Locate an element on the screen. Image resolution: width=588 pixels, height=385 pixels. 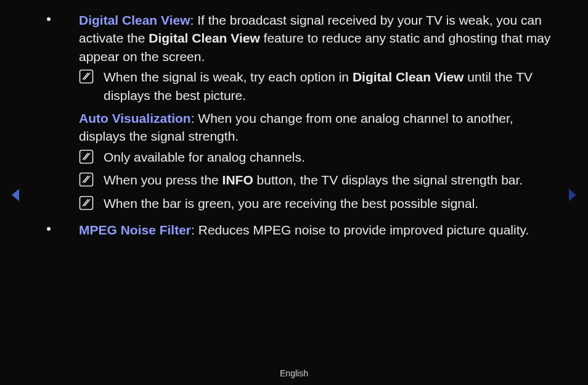
subitem-description: Auto Visualization: When you change from… is located at coordinates (315, 127).